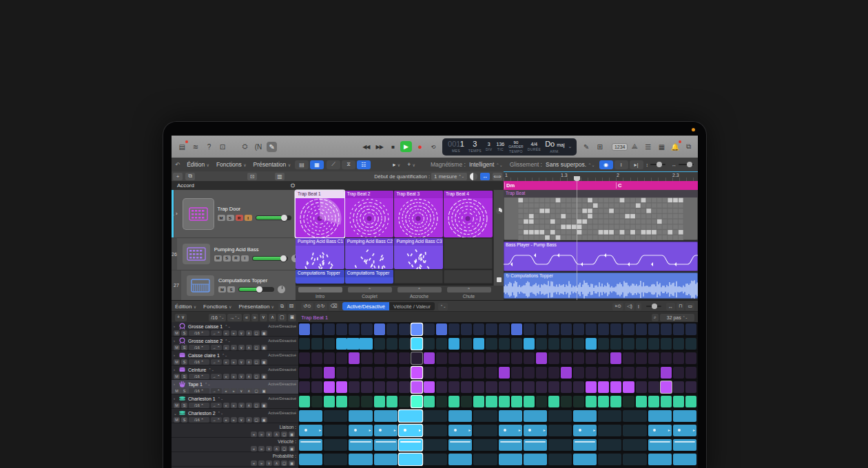 The width and height of the screenshot is (868, 468). Describe the element at coordinates (349, 165) in the screenshot. I see `brackets-icon: ⧖` at that location.